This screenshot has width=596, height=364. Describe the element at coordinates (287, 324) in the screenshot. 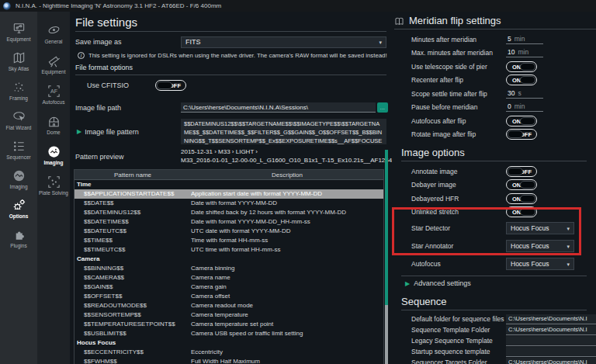

I see `pattern-description-cell: Camera temperature set point` at that location.